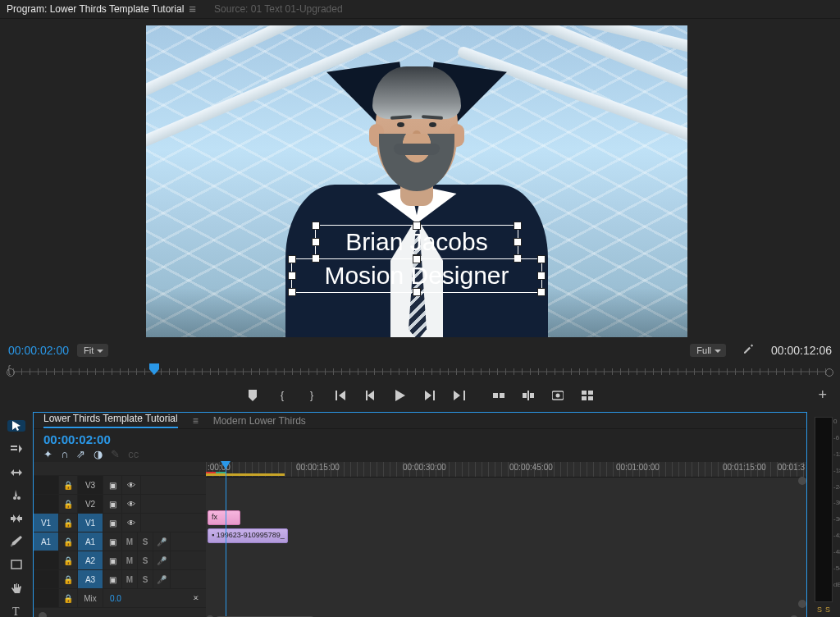 This screenshot has width=840, height=617. I want to click on type-tool: T, so click(16, 611).